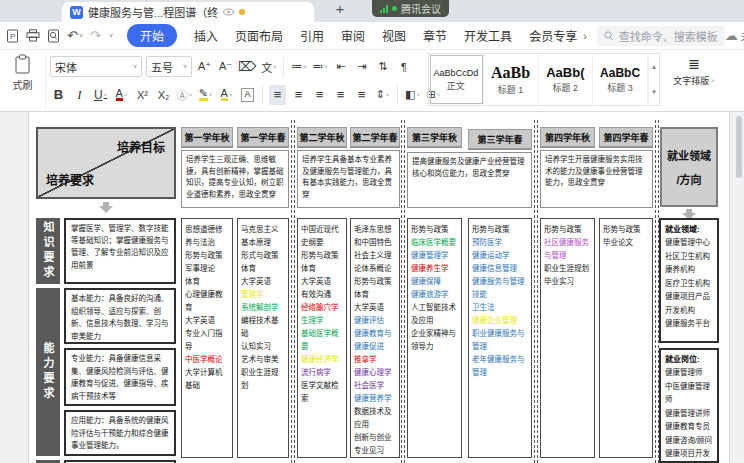 Image resolution: width=744 pixels, height=463 pixels. What do you see at coordinates (152, 36) in the screenshot?
I see `ribbon-tab-home: 开始` at bounding box center [152, 36].